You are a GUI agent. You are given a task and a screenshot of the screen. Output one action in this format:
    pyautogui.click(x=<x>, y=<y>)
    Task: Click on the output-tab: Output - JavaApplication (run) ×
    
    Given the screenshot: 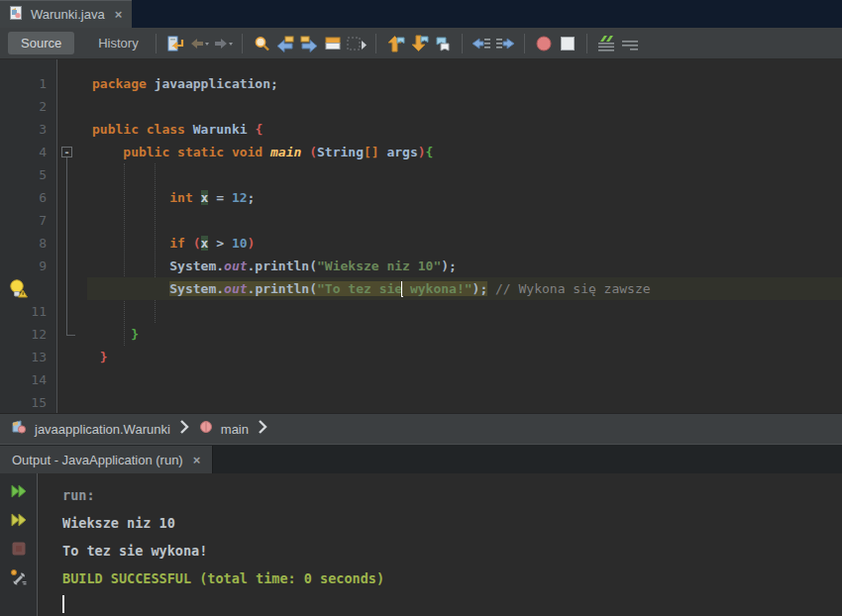 What is the action you would take?
    pyautogui.click(x=107, y=460)
    